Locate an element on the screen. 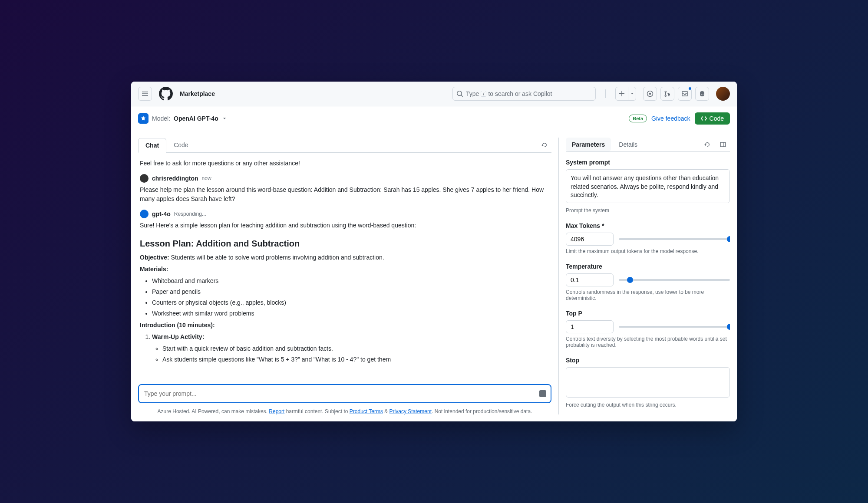 Image resolution: width=868 pixels, height=503 pixels. prompt-box is located at coordinates (345, 394).